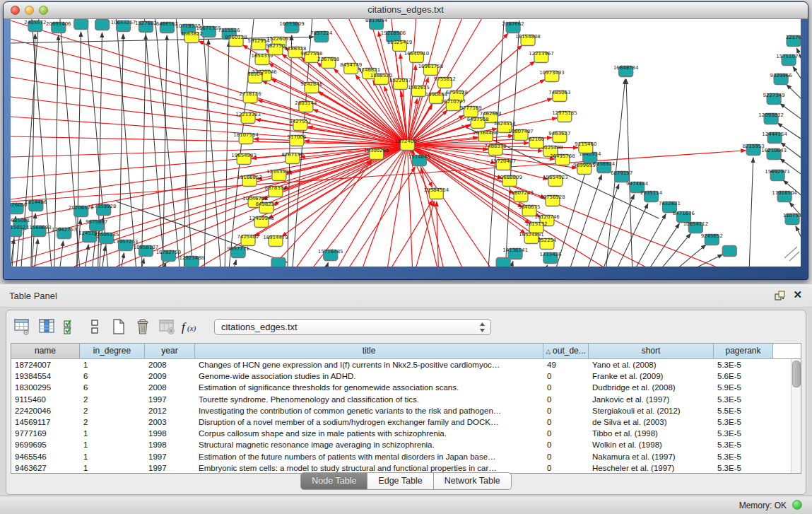 The image size is (812, 514). Describe the element at coordinates (652, 351) in the screenshot. I see `column-header-label: short` at that location.